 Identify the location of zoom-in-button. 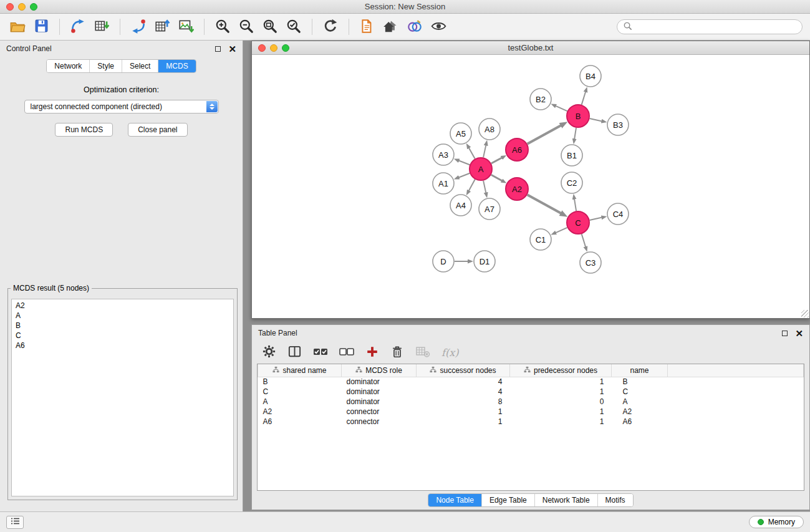
(223, 27).